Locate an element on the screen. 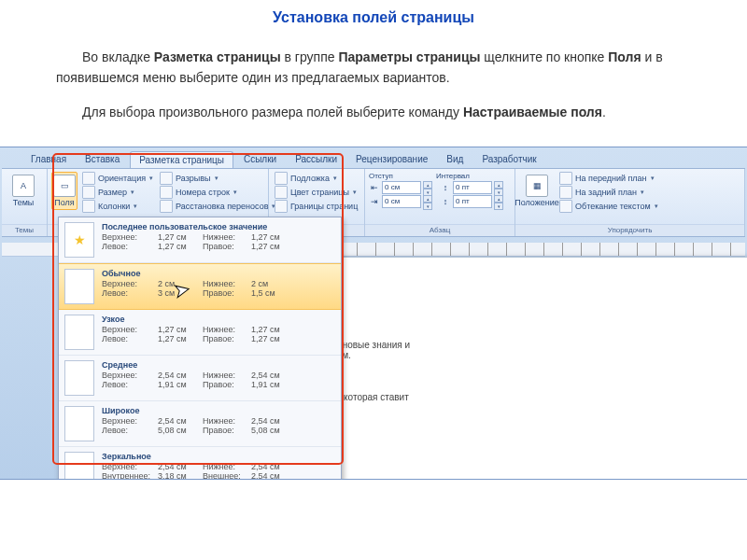 The image size is (747, 560). tab-разработчик: Разработчик is located at coordinates (509, 160).